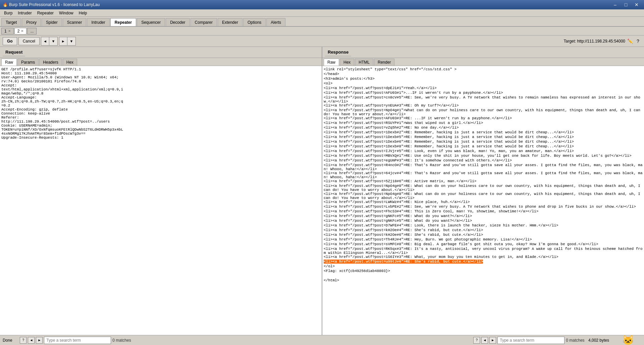 The width and height of the screenshot is (644, 345). What do you see at coordinates (630, 41) in the screenshot?
I see `edit-target-button: ✏️` at bounding box center [630, 41].